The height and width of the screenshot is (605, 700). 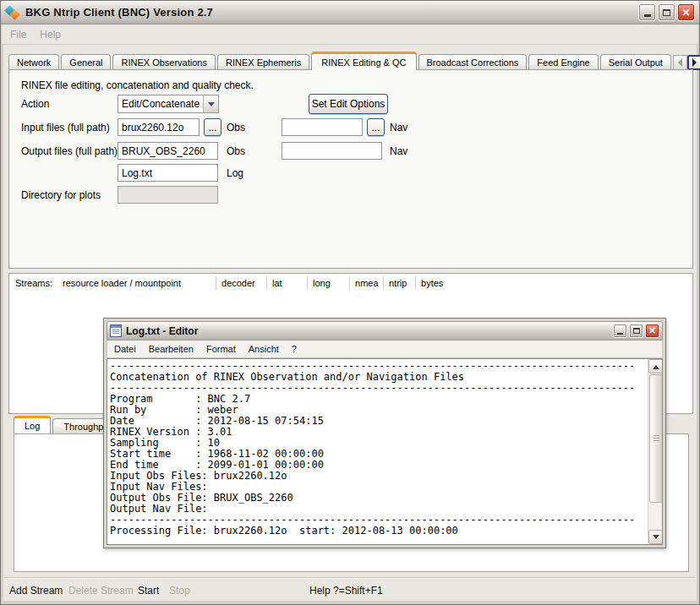 I want to click on editor-menubar: Datei Bearbeiten Format Ansicht ?, so click(x=385, y=350).